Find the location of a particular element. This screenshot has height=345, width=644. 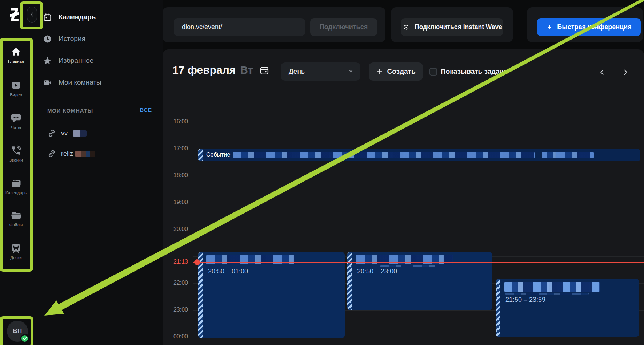

hour-label: 17:00 is located at coordinates (175, 149).